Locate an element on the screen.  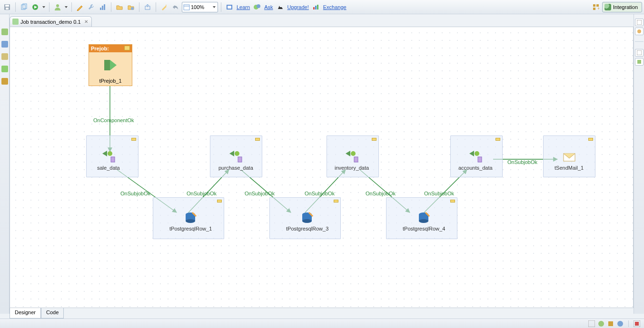
component-label: tPrejob_1 is located at coordinates (110, 81).